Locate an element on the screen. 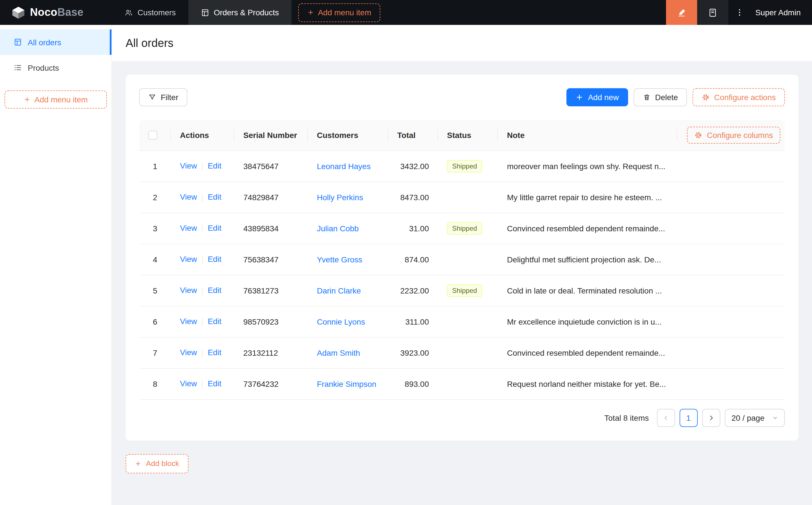 This screenshot has width=812, height=505. table-toolbar: Filter Add new Delete is located at coordinates (462, 97).